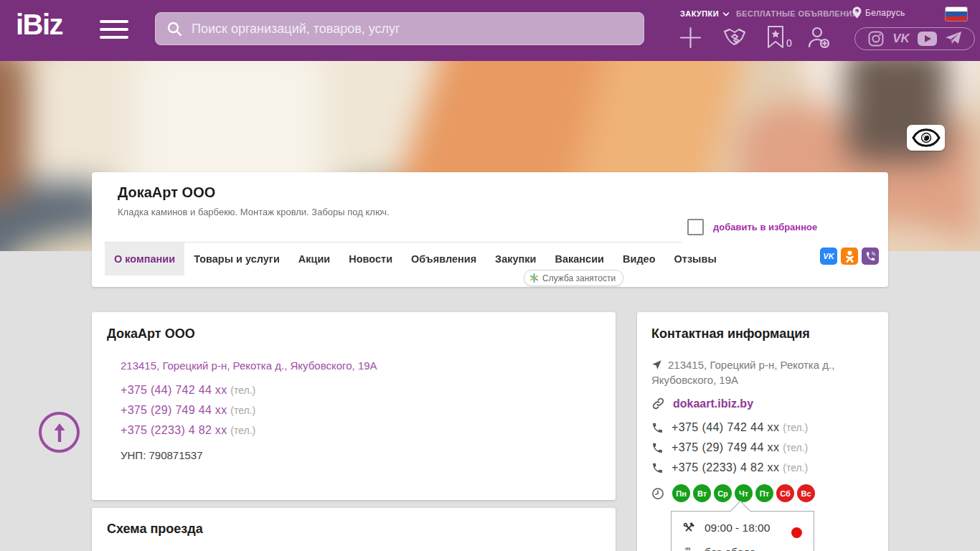 The width and height of the screenshot is (980, 551). Describe the element at coordinates (785, 494) in the screenshot. I see `day-badge-sat: Сб` at that location.